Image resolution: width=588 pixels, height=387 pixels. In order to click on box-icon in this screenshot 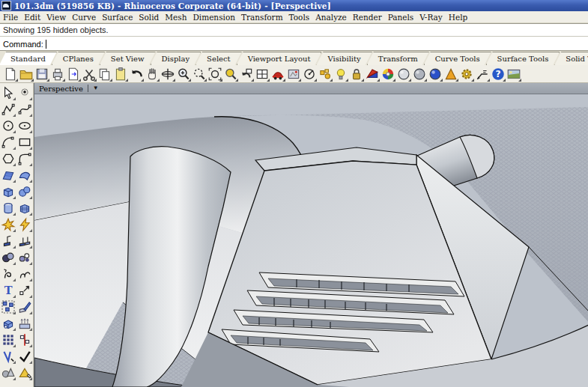, I will do `click(8, 192)`.